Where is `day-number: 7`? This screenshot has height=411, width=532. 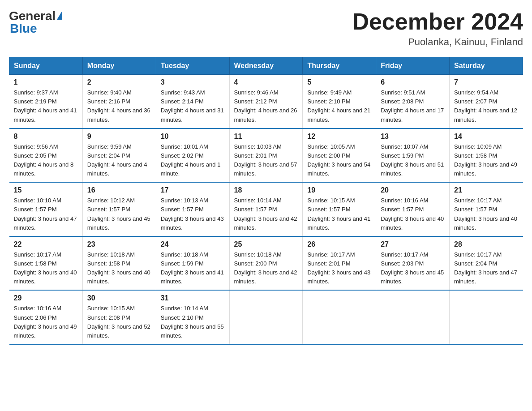 day-number: 7 is located at coordinates (486, 82).